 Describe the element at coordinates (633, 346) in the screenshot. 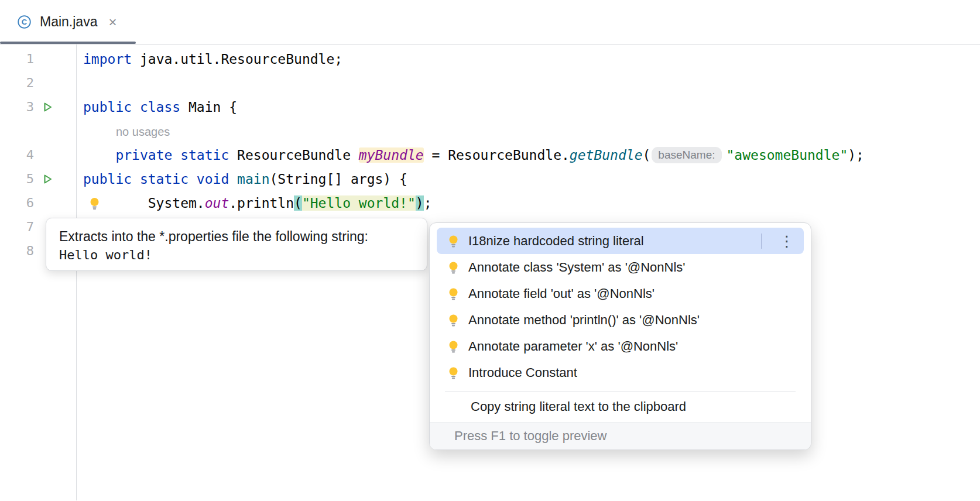

I see `intention-item-label: Annotate parameter 'x' as '@NonNls'` at that location.